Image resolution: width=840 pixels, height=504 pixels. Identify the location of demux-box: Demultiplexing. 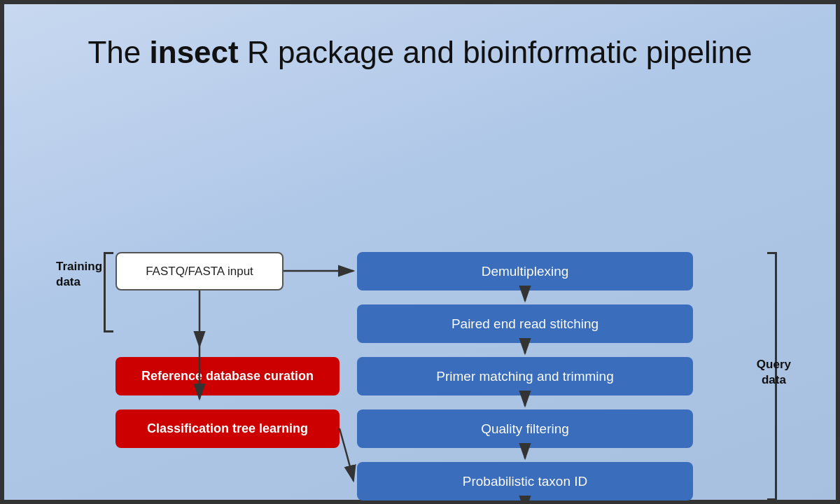
(525, 272).